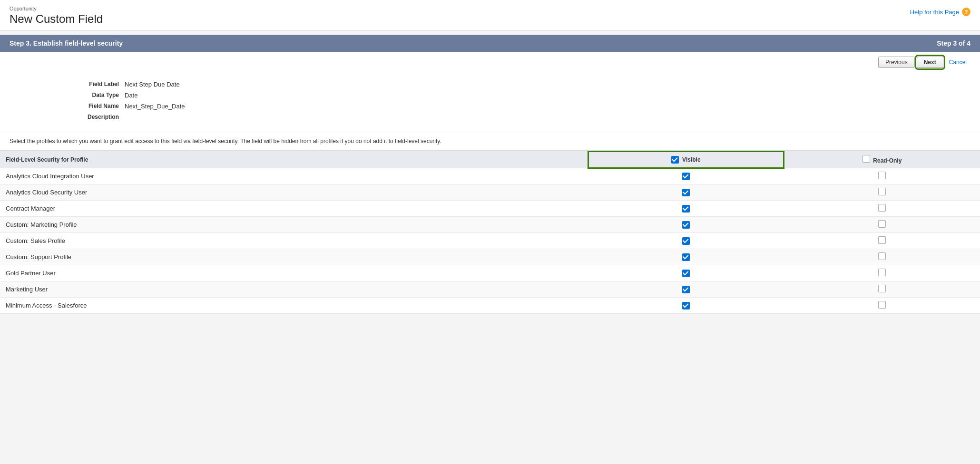  What do you see at coordinates (966, 12) in the screenshot?
I see `help-icon: ?` at bounding box center [966, 12].